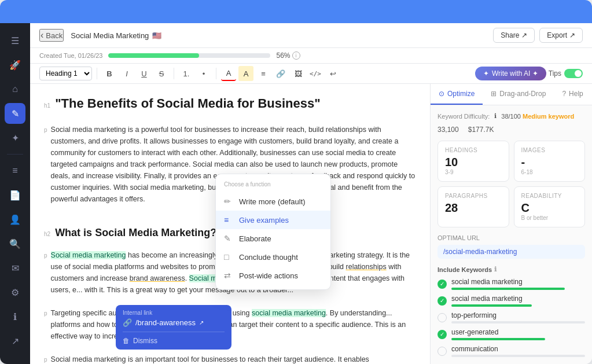 This screenshot has width=592, height=364. I want to click on italic-button: I, so click(127, 73).